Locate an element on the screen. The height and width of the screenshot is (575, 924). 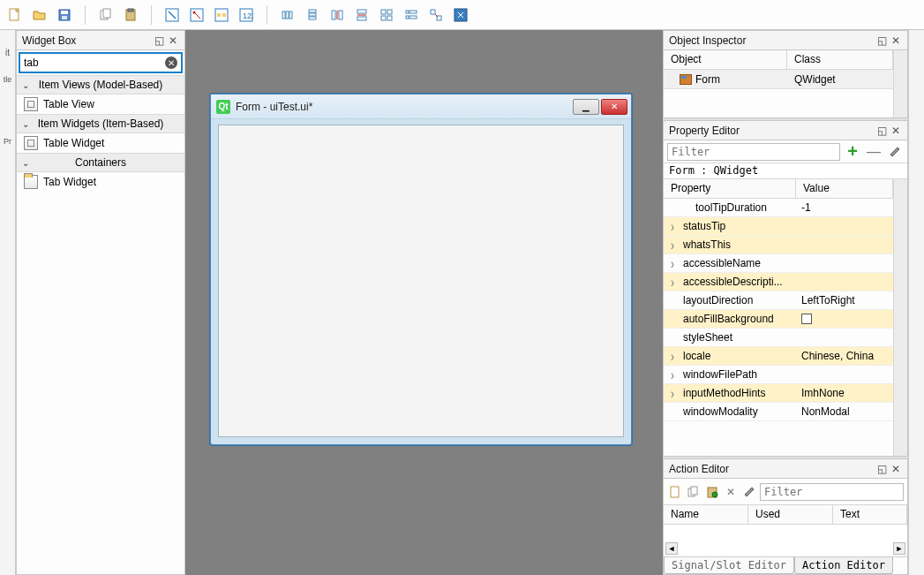
property-filter-input is located at coordinates (754, 152).